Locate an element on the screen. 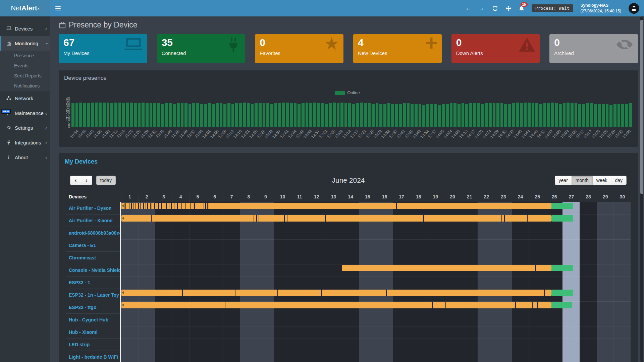 This screenshot has width=644, height=362. card-down-alerts: 0 Down Alerts is located at coordinates (496, 49).